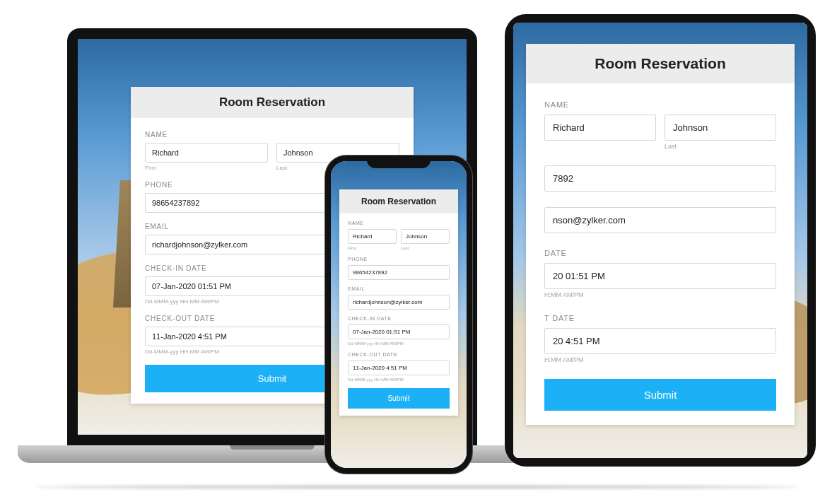 This screenshot has width=837, height=504. Describe the element at coordinates (660, 276) in the screenshot. I see `checkin-input-partial` at that location.